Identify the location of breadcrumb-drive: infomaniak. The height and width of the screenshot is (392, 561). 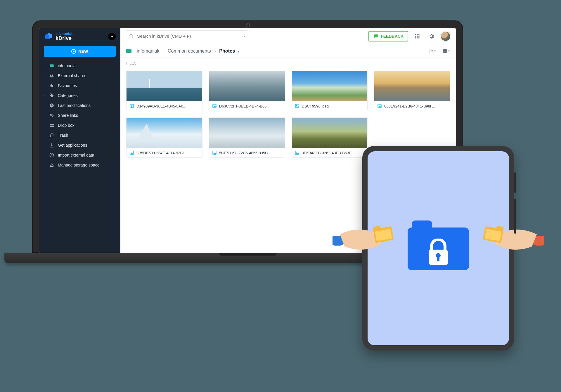
(148, 51).